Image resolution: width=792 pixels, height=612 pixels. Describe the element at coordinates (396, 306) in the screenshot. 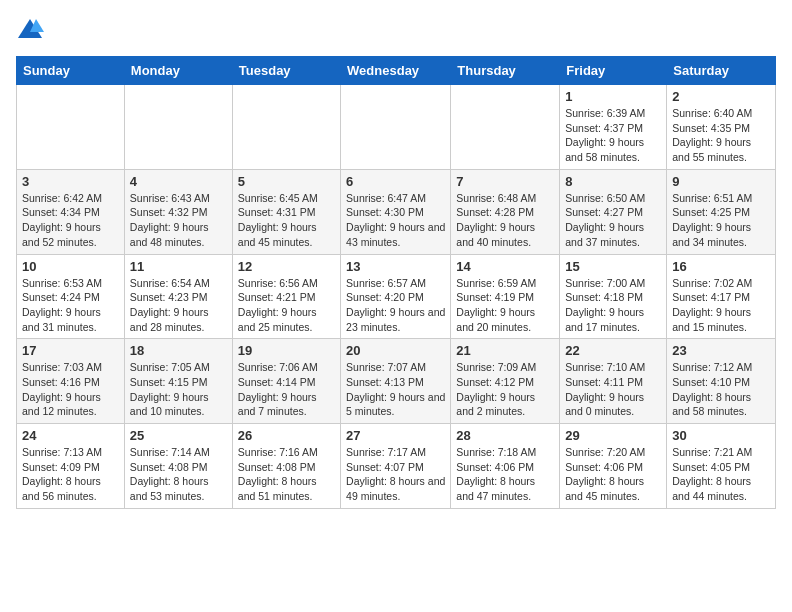

I see `day-info: Sunrise: 6:57 AMSunset: 4:20 PMDaylight:…` at that location.